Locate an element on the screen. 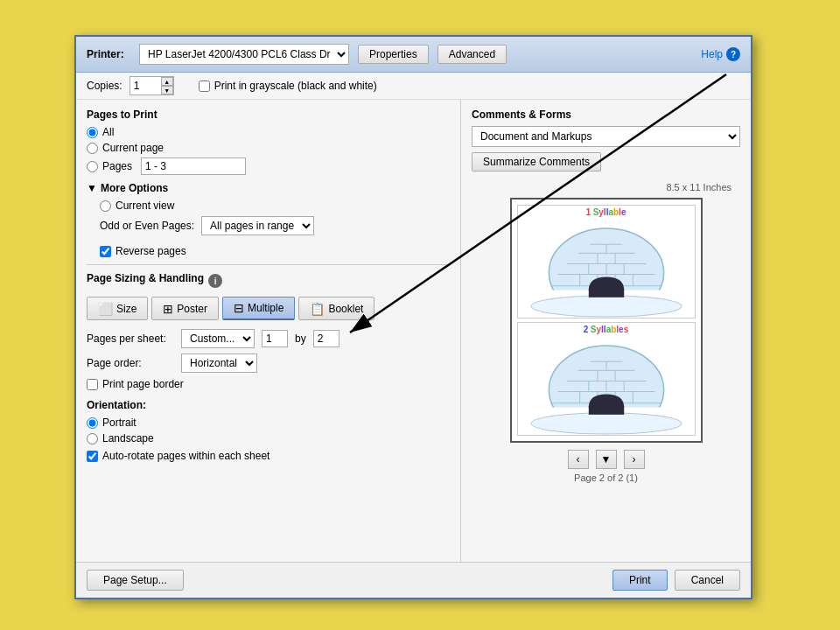 The width and height of the screenshot is (840, 630). page-order-label: Page order: is located at coordinates (130, 363).